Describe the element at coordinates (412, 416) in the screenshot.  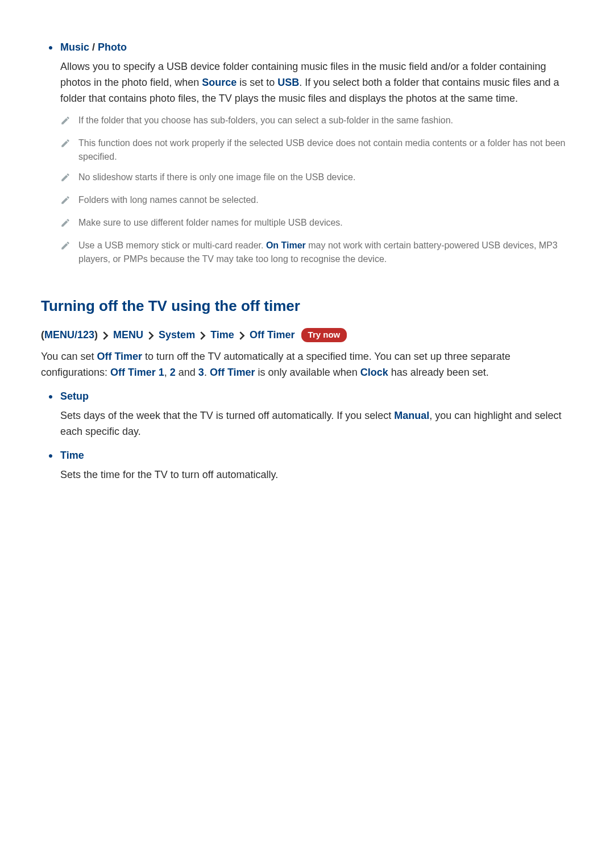
I see `term-manual: Manual` at that location.